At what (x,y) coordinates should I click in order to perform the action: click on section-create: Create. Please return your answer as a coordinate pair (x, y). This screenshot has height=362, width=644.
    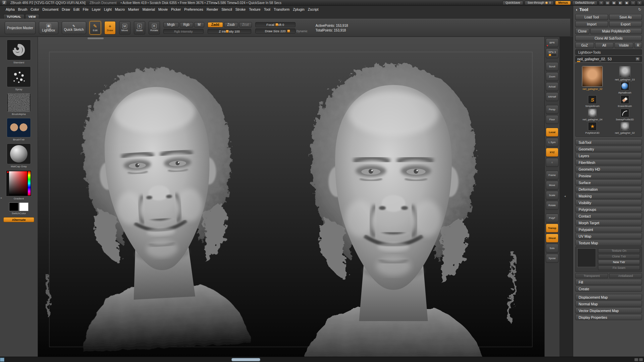
    Looking at the image, I should click on (608, 289).